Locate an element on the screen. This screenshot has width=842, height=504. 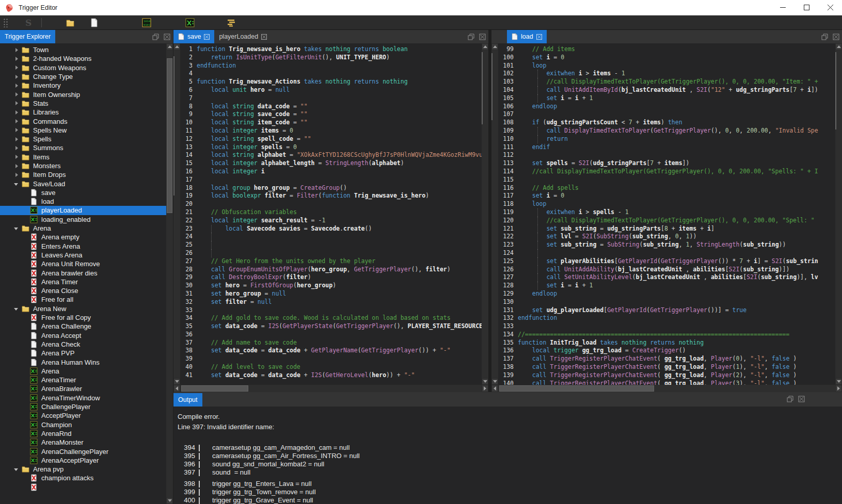
minimize-button is located at coordinates (783, 7).